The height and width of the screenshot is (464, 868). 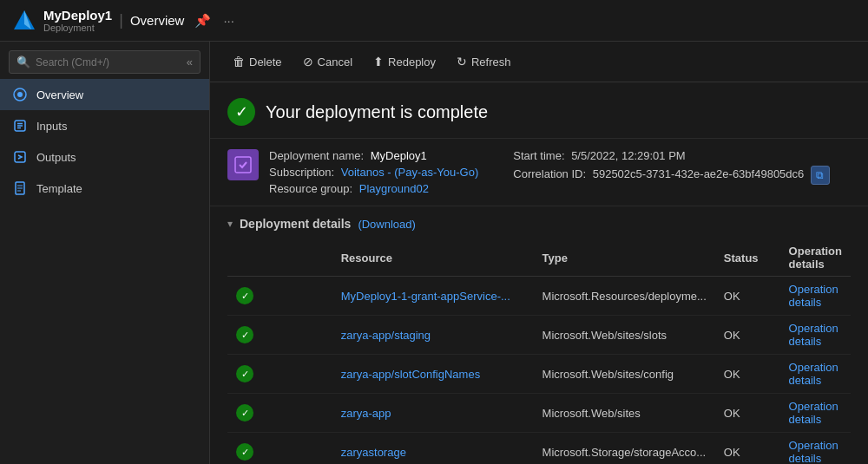 I want to click on correlation-value: 592502c5-3731-432e-ae2e-63bf49805dc6, so click(x=699, y=173).